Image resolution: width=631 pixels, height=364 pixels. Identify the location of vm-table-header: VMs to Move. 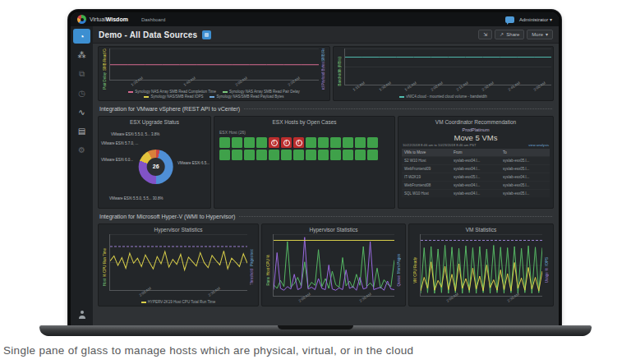
(426, 153).